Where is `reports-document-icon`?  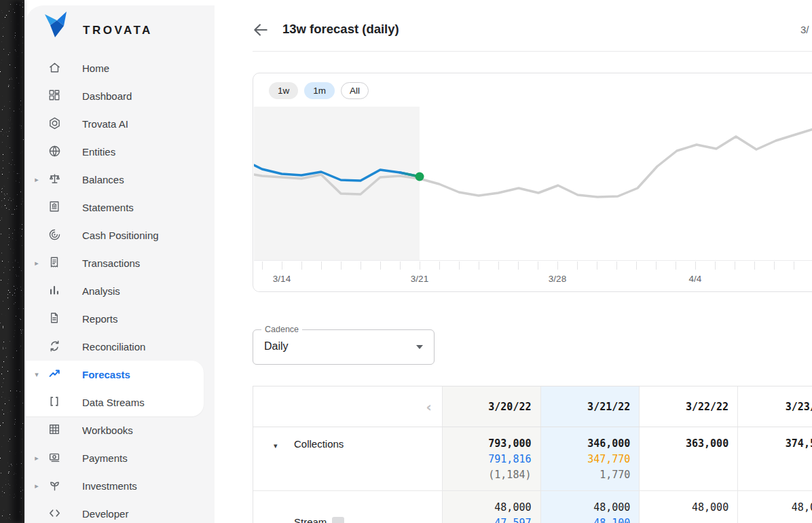
reports-document-icon is located at coordinates (55, 319).